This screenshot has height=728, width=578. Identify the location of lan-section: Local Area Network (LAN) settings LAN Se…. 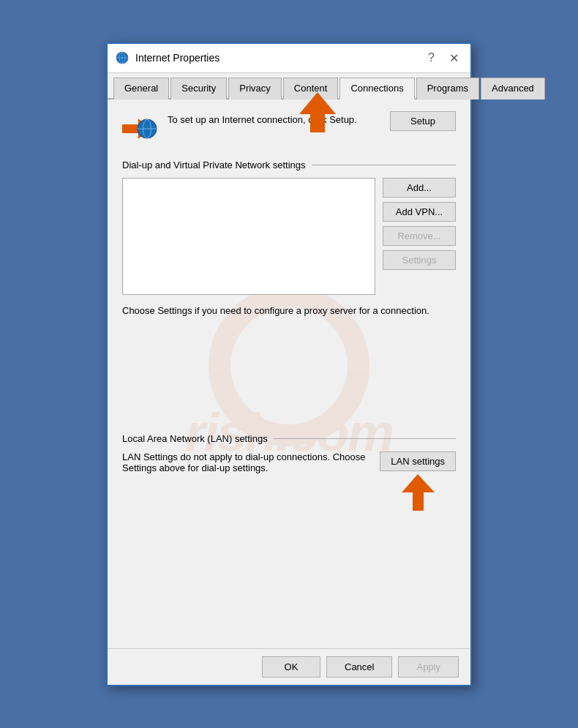
(289, 473).